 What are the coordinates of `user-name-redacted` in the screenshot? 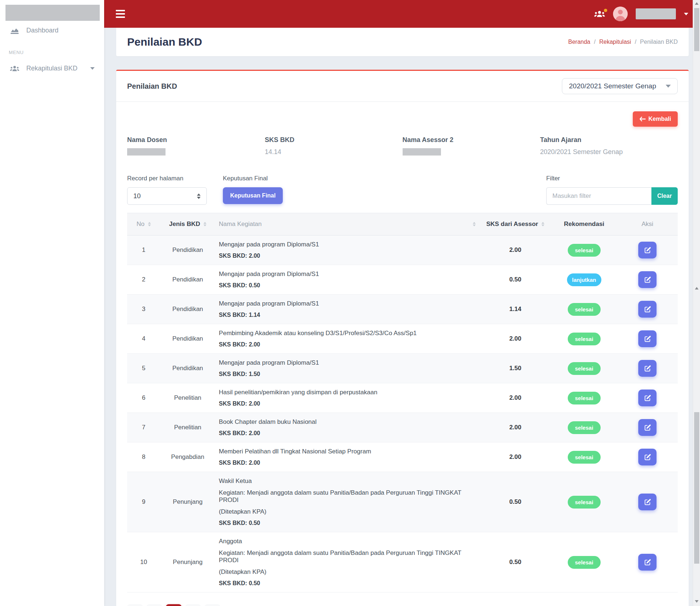 It's located at (656, 14).